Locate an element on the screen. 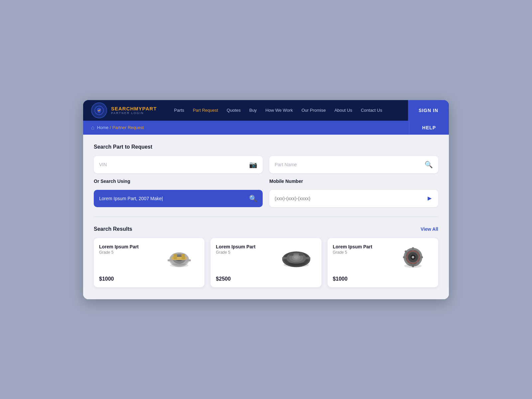 The height and width of the screenshot is (399, 532). alternator-svg is located at coordinates (413, 257).